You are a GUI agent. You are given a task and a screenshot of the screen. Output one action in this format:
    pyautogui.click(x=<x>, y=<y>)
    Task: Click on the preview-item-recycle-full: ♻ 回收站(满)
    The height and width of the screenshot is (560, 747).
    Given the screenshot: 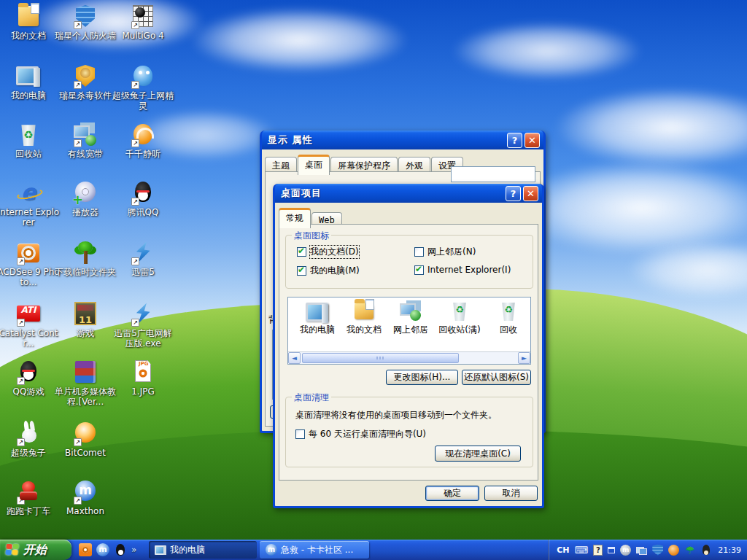 What is the action you would take?
    pyautogui.click(x=460, y=318)
    